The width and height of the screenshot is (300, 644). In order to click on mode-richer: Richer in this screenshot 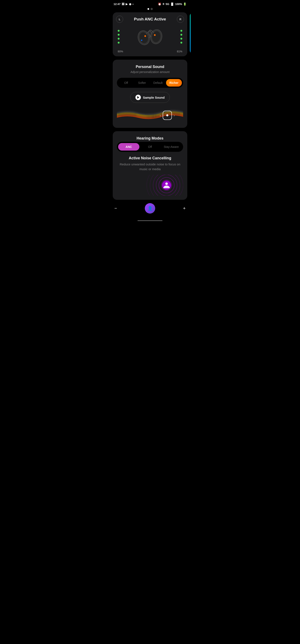, I will do `click(174, 83)`.